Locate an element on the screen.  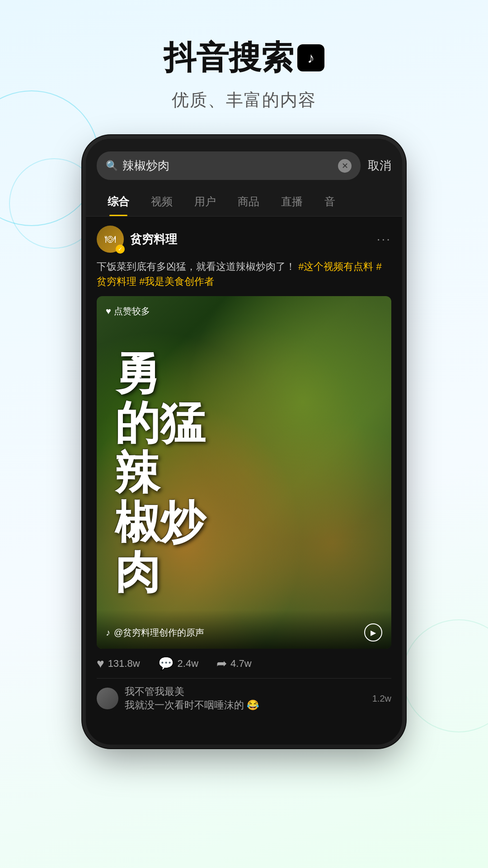
verified-icon: ✓ is located at coordinates (120, 249).